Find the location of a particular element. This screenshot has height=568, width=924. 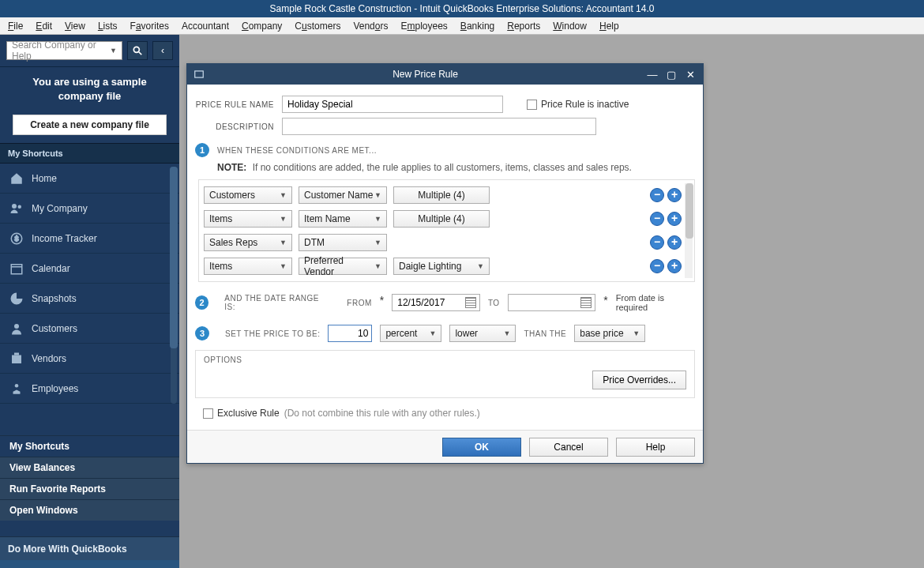

price-base-combo: base price▼ is located at coordinates (610, 333).